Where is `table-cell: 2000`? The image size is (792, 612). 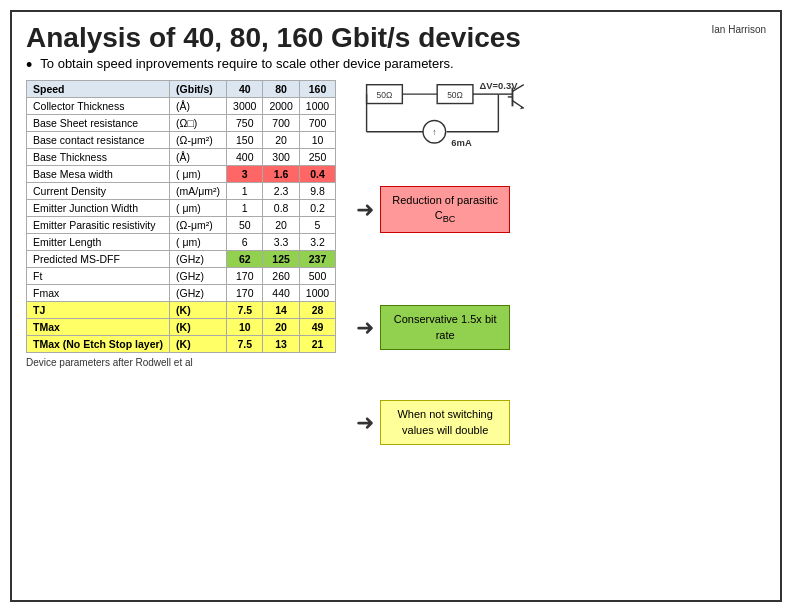 table-cell: 2000 is located at coordinates (281, 106).